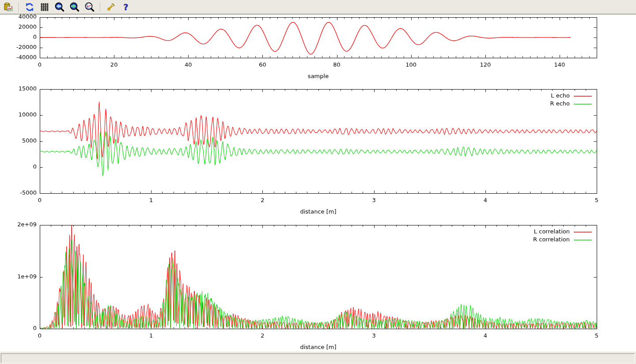 The width and height of the screenshot is (636, 364). What do you see at coordinates (30, 7) in the screenshot?
I see `refresh-icon` at bounding box center [30, 7].